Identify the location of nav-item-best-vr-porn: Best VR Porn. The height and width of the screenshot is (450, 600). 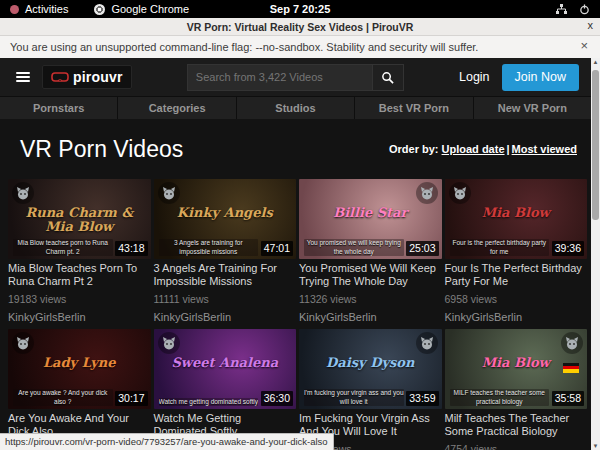
(414, 108).